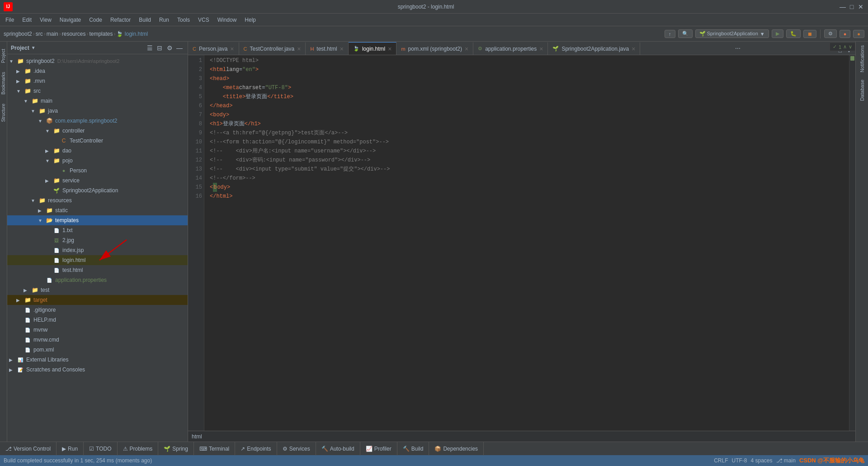 Image resolution: width=868 pixels, height=466 pixels. Describe the element at coordinates (98, 171) in the screenshot. I see `tree-item-person: ▶ ● Person` at that location.